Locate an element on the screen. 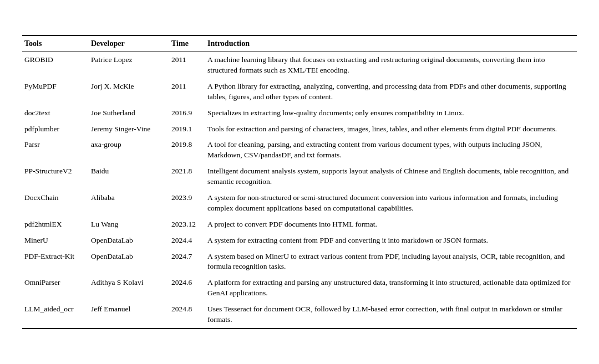 Image resolution: width=599 pixels, height=364 pixels. cell-time: 2019.8 is located at coordinates (187, 150).